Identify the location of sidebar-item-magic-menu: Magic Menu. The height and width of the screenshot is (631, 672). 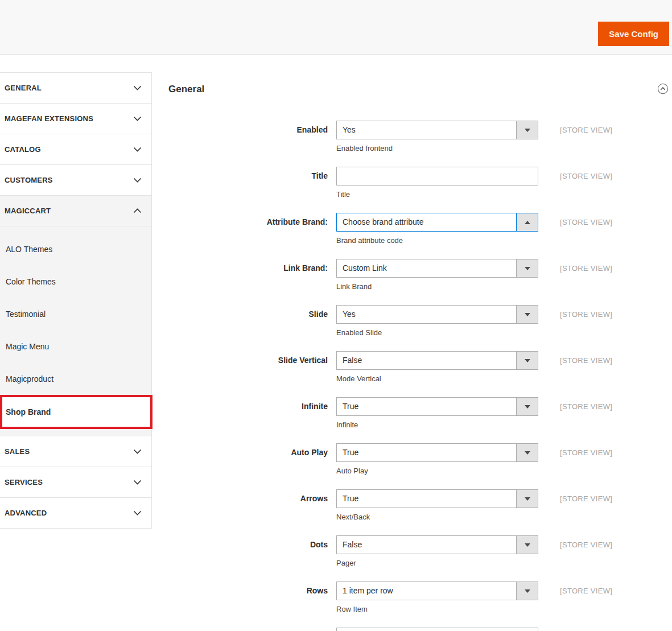
(76, 346).